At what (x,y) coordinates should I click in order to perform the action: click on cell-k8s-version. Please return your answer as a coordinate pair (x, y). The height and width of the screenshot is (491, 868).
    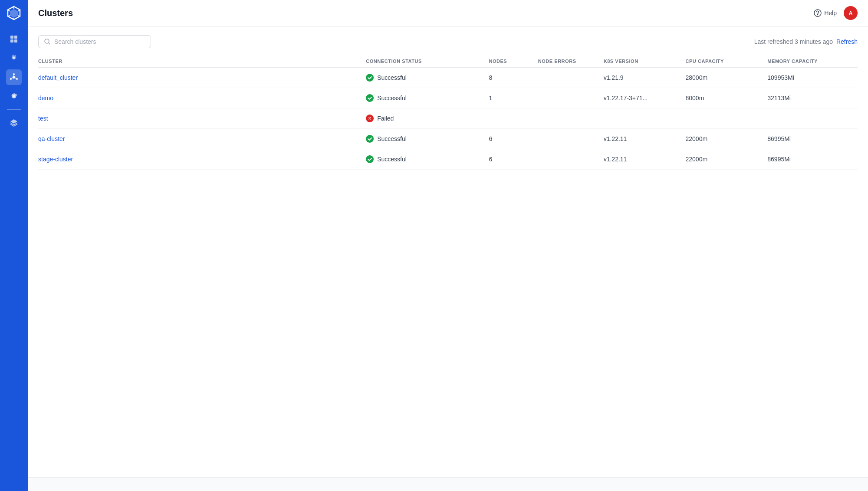
    Looking at the image, I should click on (645, 119).